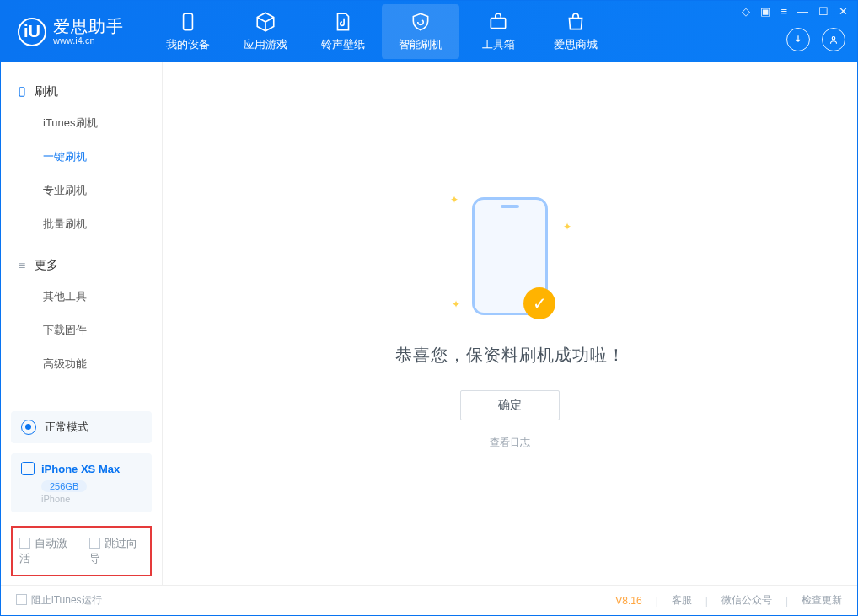  Describe the element at coordinates (510, 405) in the screenshot. I see `confirm-button: 确定` at that location.